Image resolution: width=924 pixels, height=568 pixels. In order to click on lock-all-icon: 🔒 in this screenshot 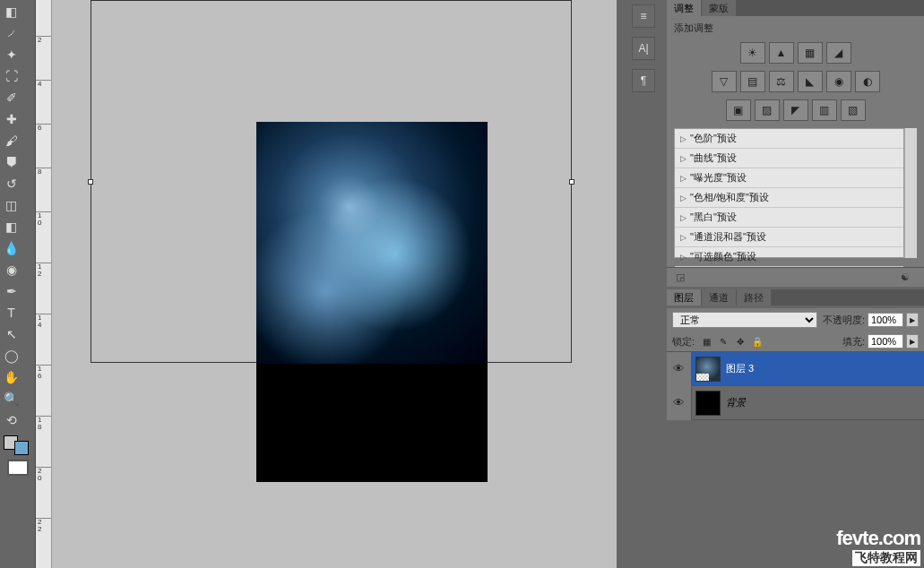, I will do `click(757, 341)`.